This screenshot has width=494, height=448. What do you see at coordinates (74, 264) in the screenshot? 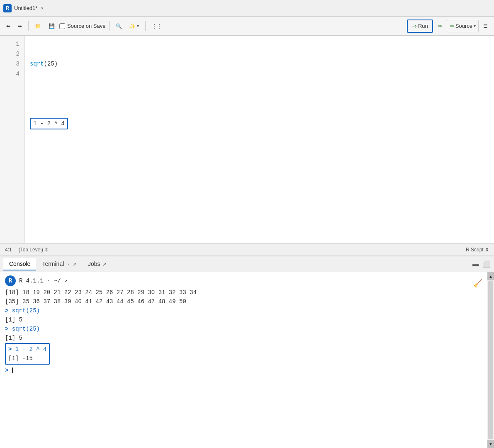
I see `terminal-cursor-icon: ↗` at bounding box center [74, 264].